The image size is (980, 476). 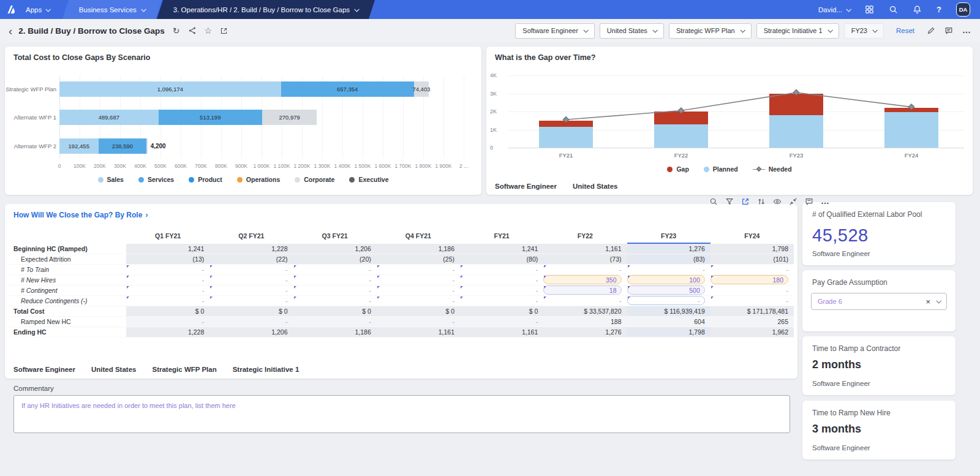 What do you see at coordinates (112, 10) in the screenshot?
I see `tab-business-services: Business Services` at bounding box center [112, 10].